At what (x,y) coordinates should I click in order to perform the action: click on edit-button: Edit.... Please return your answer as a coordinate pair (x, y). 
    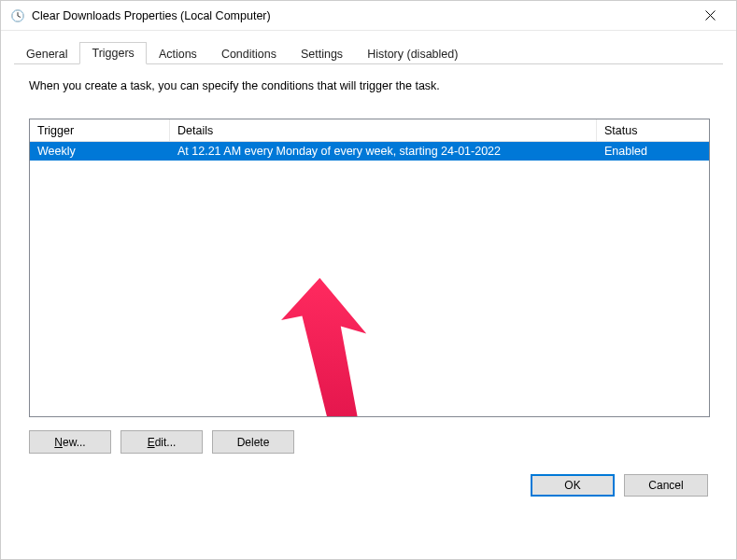
    Looking at the image, I should click on (162, 442).